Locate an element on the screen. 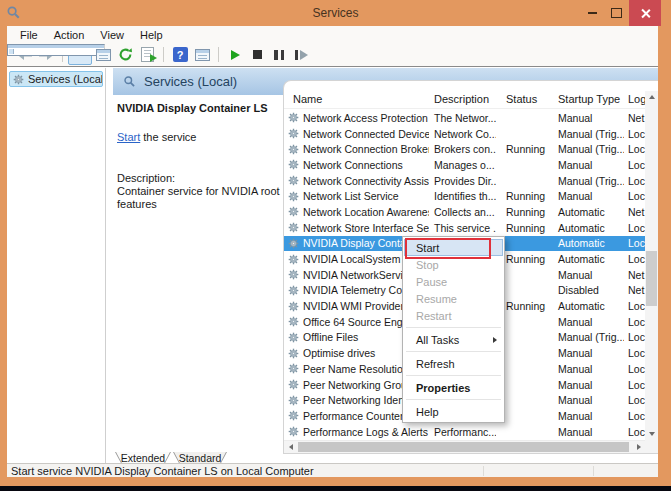 Image resolution: width=671 pixels, height=491 pixels. scroll-down-icon is located at coordinates (652, 434).